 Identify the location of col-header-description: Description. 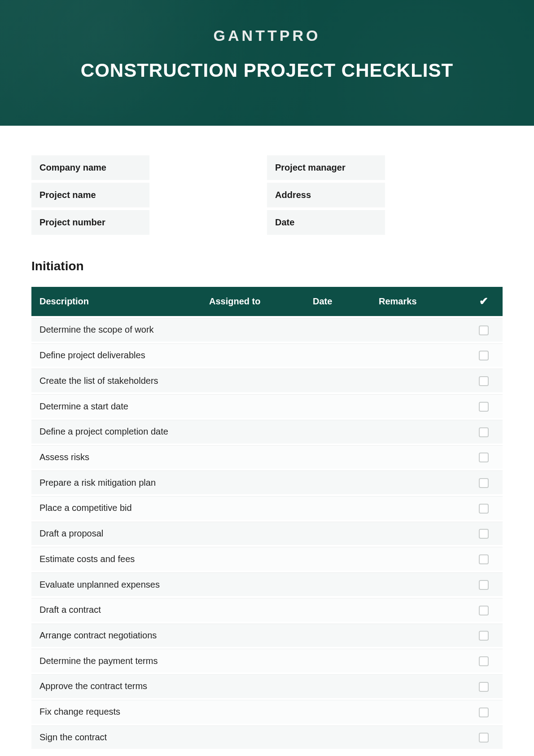
(116, 302).